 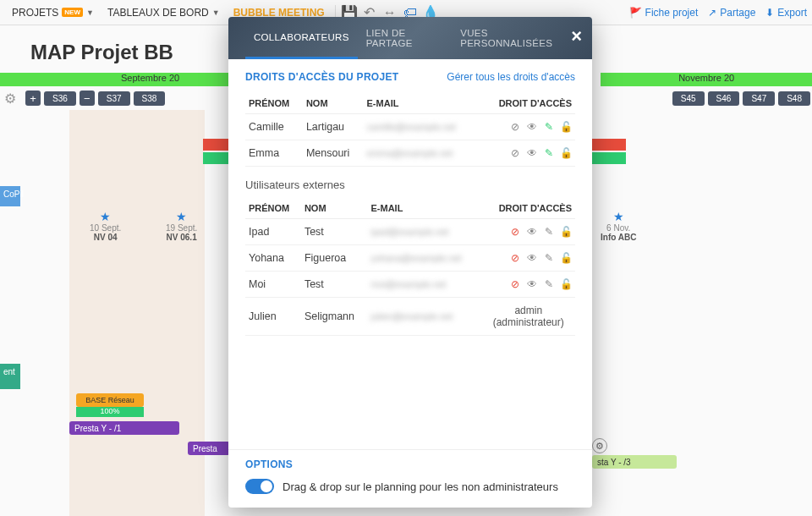 I want to click on cell-firstname: Moi, so click(x=273, y=284).